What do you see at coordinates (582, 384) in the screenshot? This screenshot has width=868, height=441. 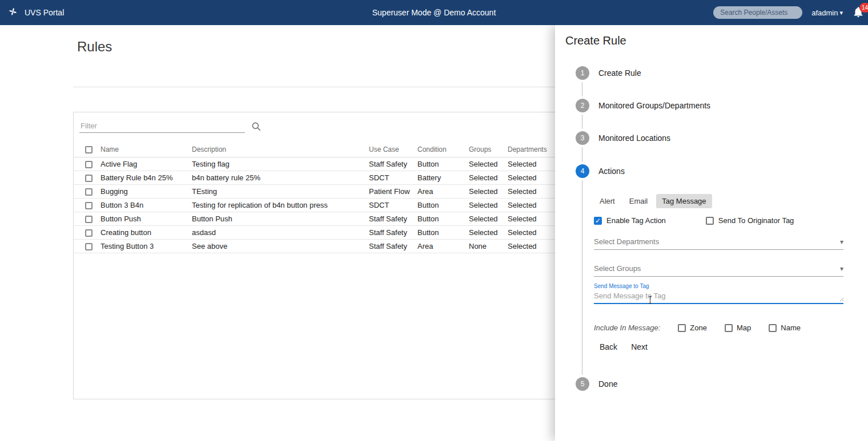 I see `step-circle: 5` at bounding box center [582, 384].